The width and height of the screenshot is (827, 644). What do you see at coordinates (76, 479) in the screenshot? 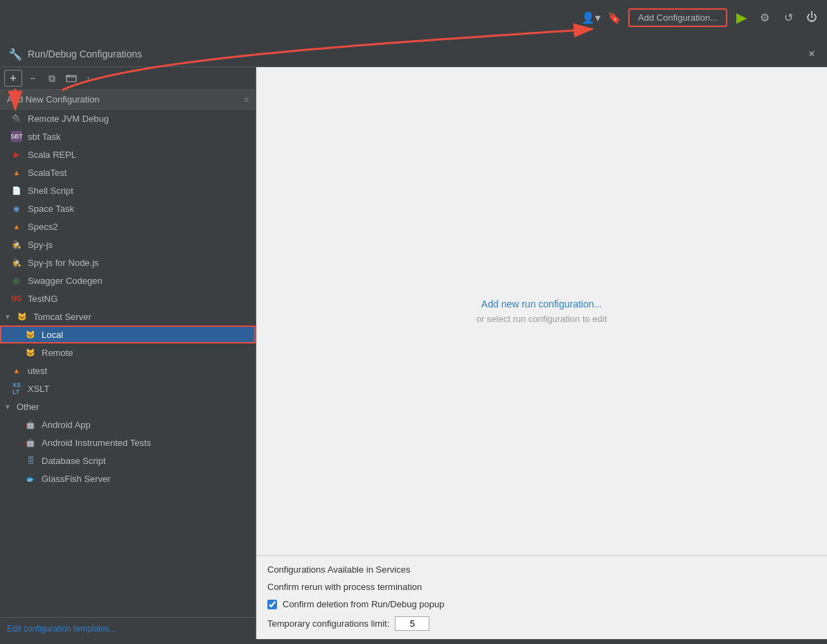
I see `item-label: GlassFish Server` at bounding box center [76, 479].